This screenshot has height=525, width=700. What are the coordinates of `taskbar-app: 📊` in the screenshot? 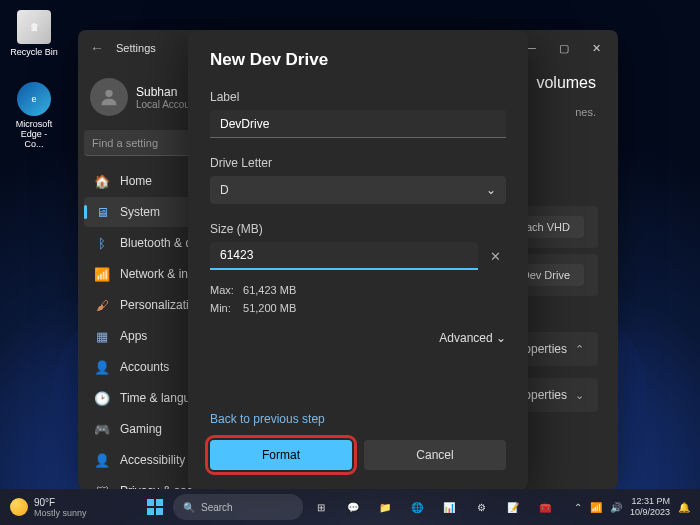 It's located at (449, 507).